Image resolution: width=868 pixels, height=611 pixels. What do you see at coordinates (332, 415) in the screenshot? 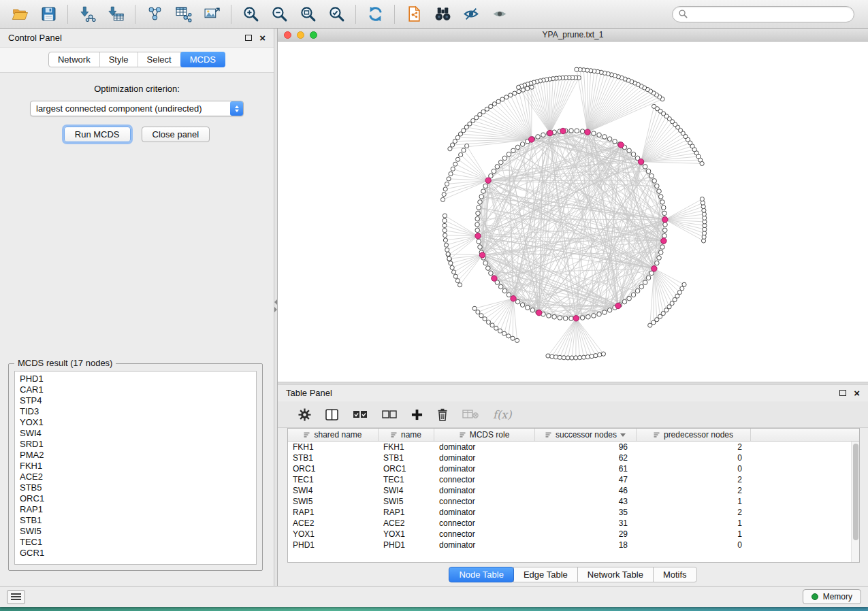
I see `show-columns-button` at bounding box center [332, 415].